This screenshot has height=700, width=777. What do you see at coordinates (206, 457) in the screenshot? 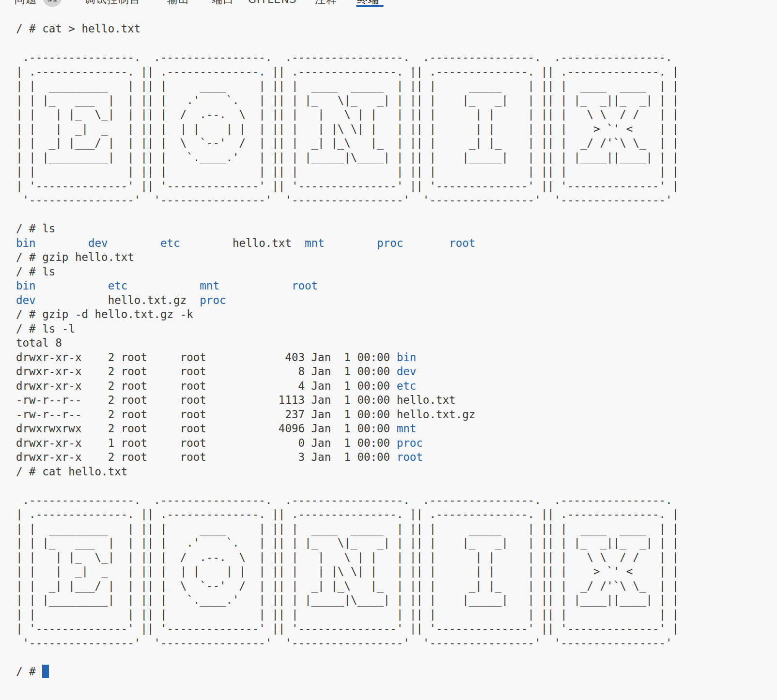
I see `terminal-text: drwxr-xr-x 2 root root 3 Jan 1 00:00` at bounding box center [206, 457].